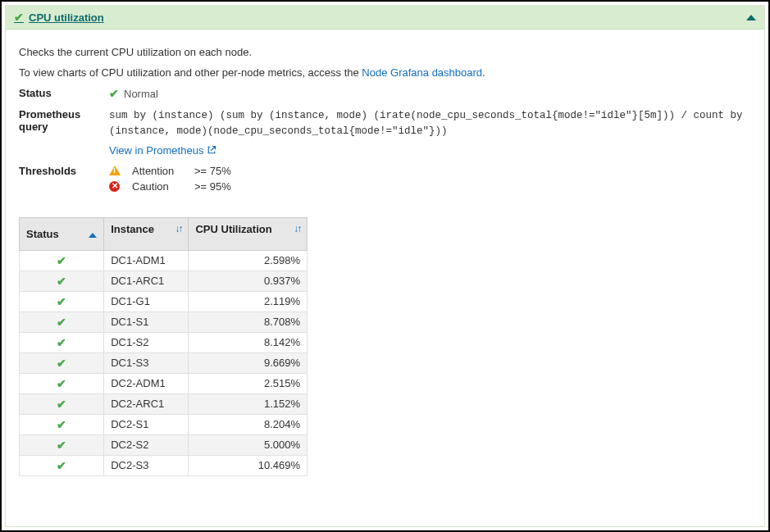  I want to click on table-row: ✔DC2-S310.469%, so click(164, 466).